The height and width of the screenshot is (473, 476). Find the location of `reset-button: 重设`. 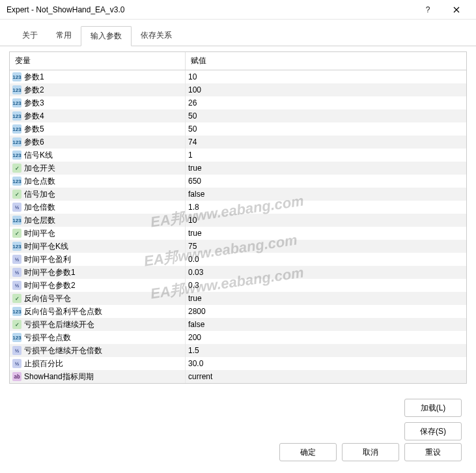

reset-button: 重设 is located at coordinates (433, 452).